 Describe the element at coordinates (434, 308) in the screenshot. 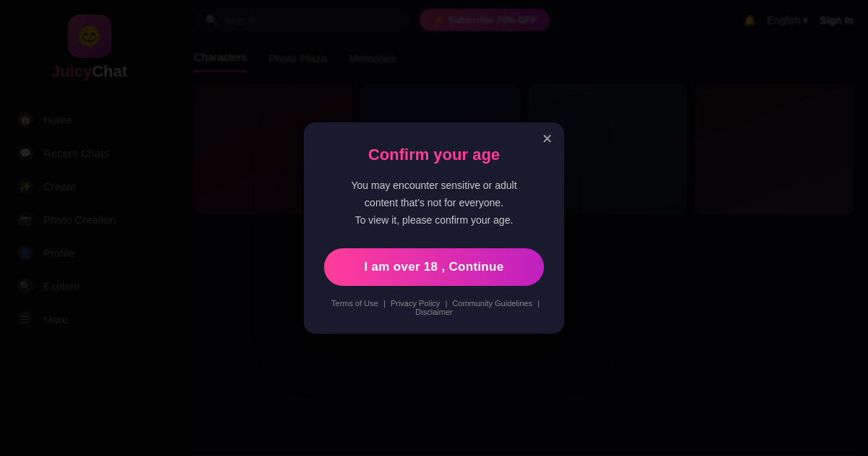

I see `modal-links: Terms of Use | Privacy Policy | Communit…` at that location.